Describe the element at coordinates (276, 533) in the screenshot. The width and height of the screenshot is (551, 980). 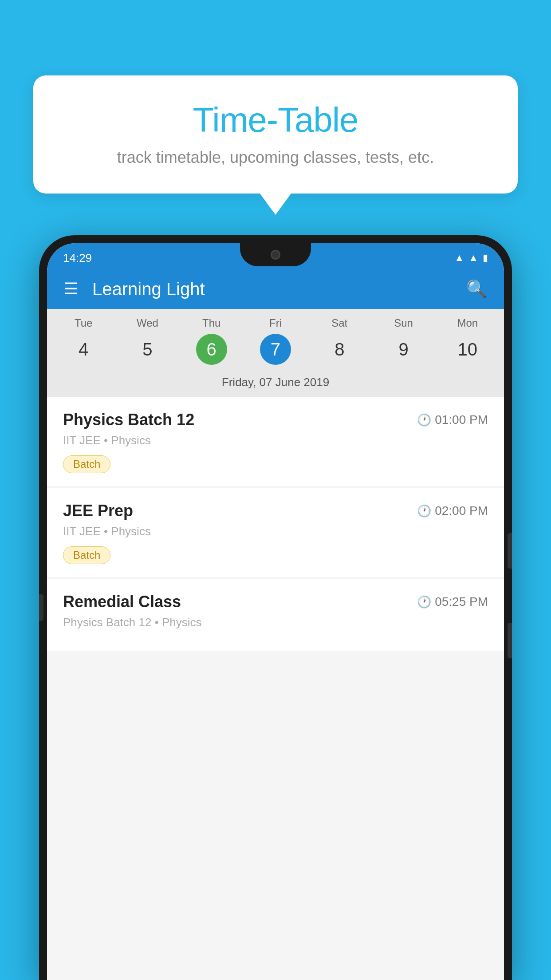
I see `schedule-item-jee-prep: JEE Prep 🕐 02:00 PM IIT JEE • Physics Ba…` at that location.